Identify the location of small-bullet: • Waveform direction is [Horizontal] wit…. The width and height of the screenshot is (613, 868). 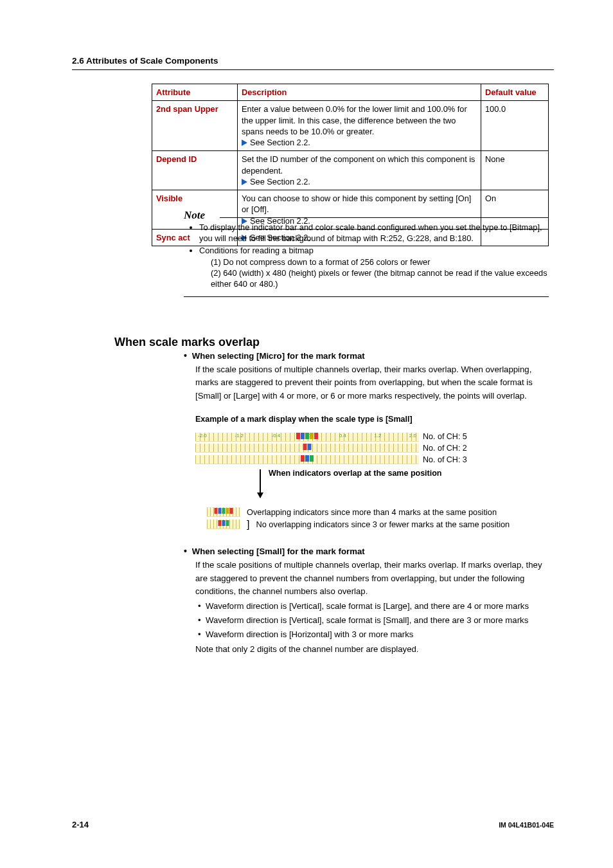
(378, 635).